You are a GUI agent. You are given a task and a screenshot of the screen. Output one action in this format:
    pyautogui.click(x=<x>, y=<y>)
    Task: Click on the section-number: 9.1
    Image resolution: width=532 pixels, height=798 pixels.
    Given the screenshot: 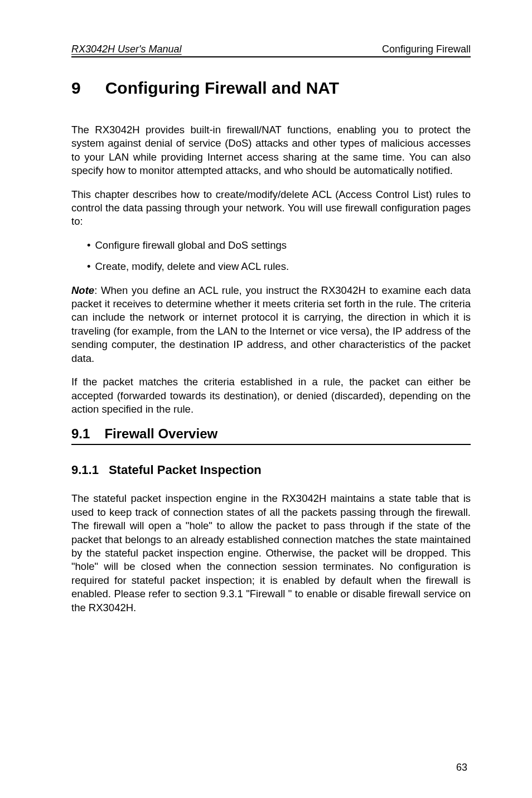 What is the action you would take?
    pyautogui.click(x=80, y=434)
    